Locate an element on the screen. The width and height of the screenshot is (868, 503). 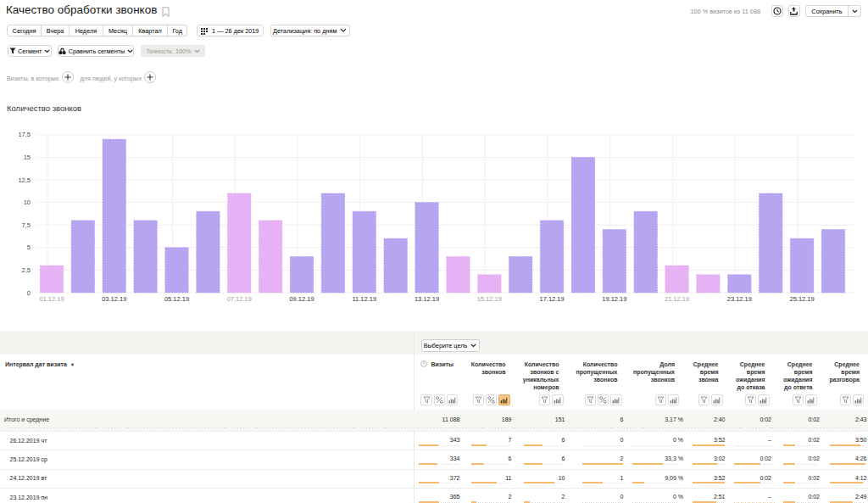
svg-text: 12,5 is located at coordinates (24, 180).